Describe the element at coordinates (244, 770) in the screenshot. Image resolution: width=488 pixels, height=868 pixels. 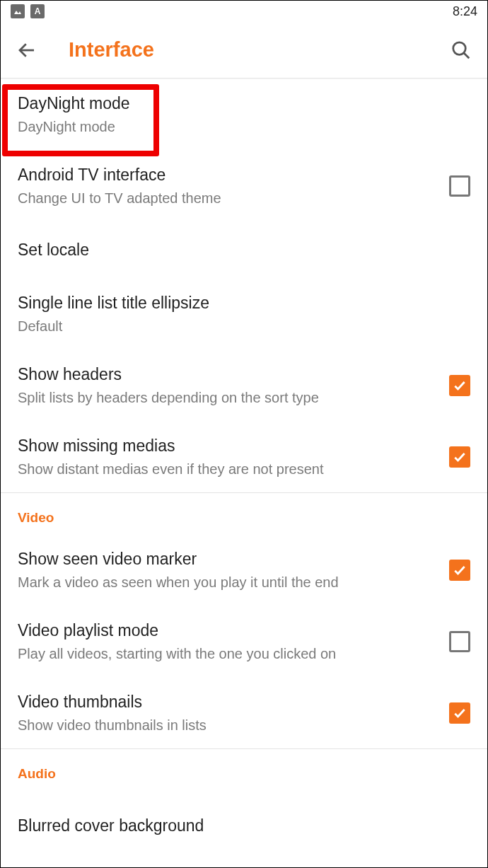
I see `section-header-audio: Audio` at that location.